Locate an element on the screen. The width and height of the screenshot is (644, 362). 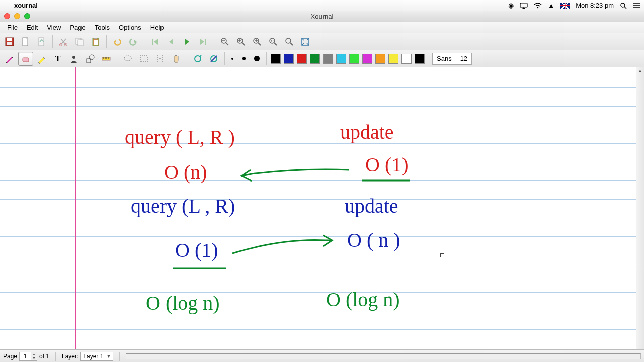
menu-edit: Edit is located at coordinates (32, 27).